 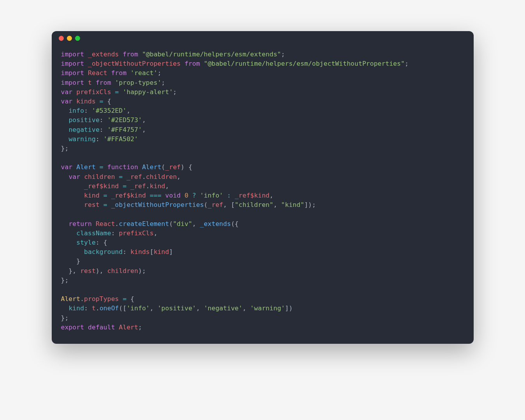 I want to click on code-token: 'happy-alert', so click(x=148, y=92).